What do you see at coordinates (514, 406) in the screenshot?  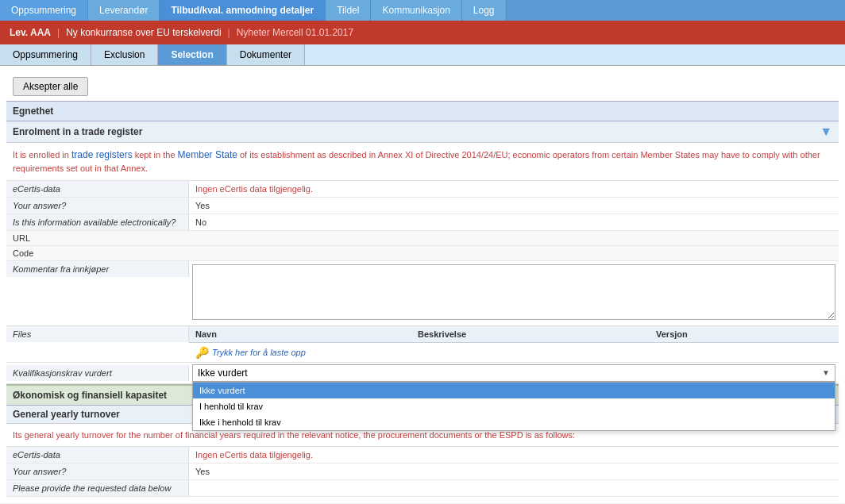 I see `kval-dropdown-list: Ikke vurdert I henhold til krav Ikke i h…` at bounding box center [514, 406].